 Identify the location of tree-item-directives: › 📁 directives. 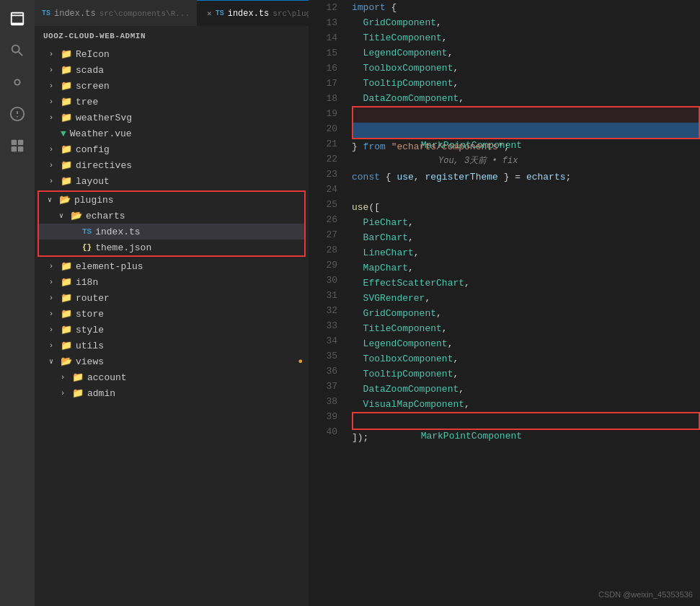
(172, 165).